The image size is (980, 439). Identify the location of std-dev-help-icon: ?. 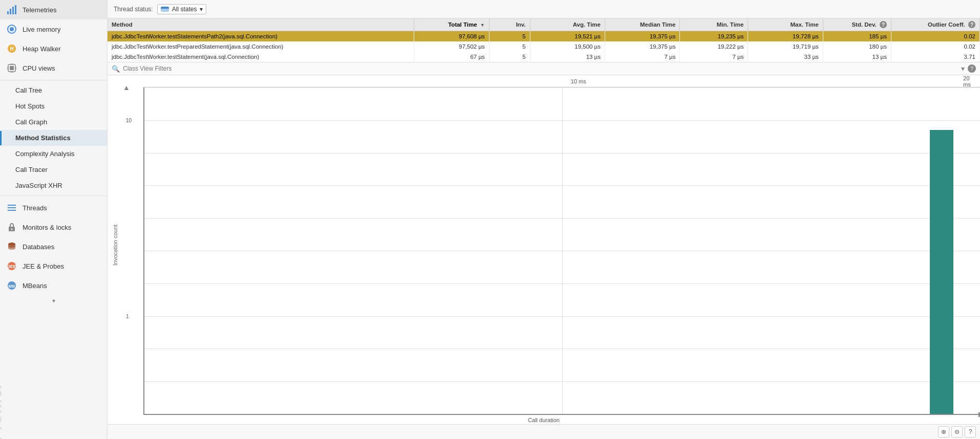
(883, 25).